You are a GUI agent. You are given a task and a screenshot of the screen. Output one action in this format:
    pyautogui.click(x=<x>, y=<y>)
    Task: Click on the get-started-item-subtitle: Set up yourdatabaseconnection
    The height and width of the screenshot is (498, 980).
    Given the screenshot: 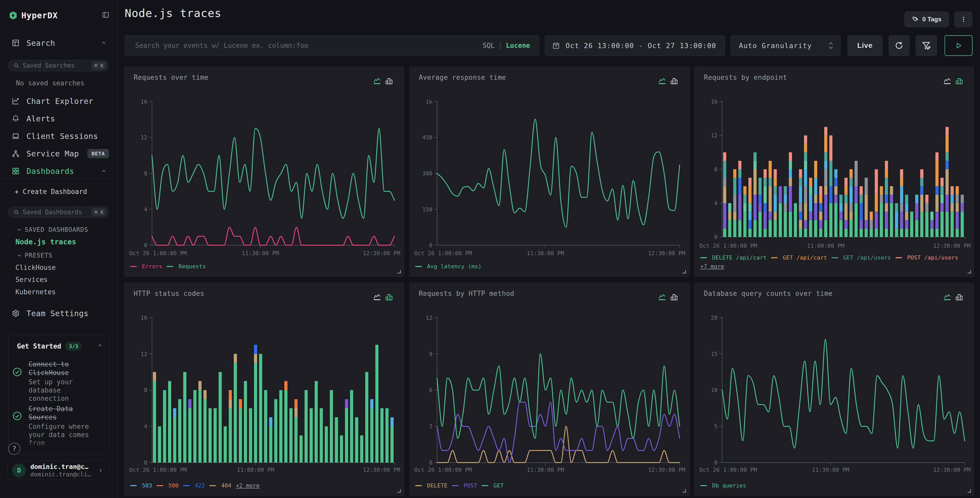 What is the action you would take?
    pyautogui.click(x=51, y=390)
    